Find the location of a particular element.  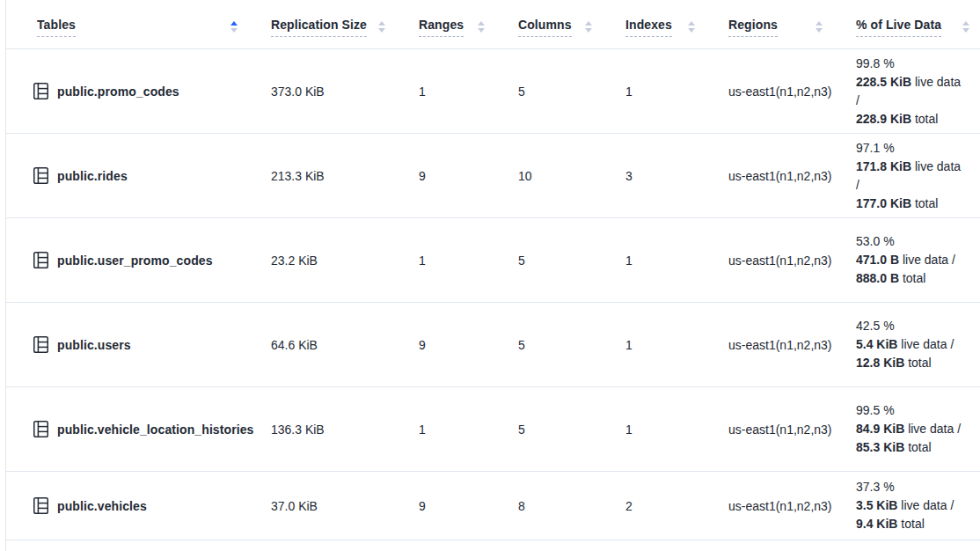

table-name-cell: public.vehicles is located at coordinates (152, 505).